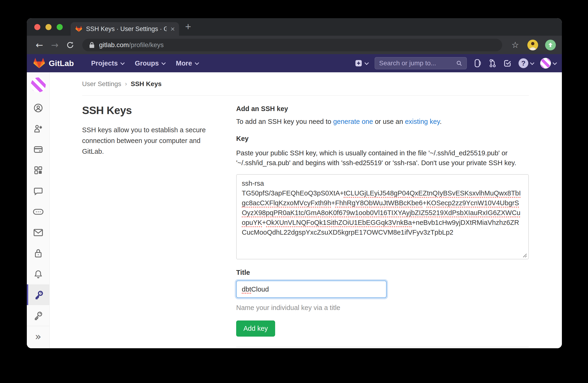  I want to click on gitlab-tanuki-icon, so click(39, 63).